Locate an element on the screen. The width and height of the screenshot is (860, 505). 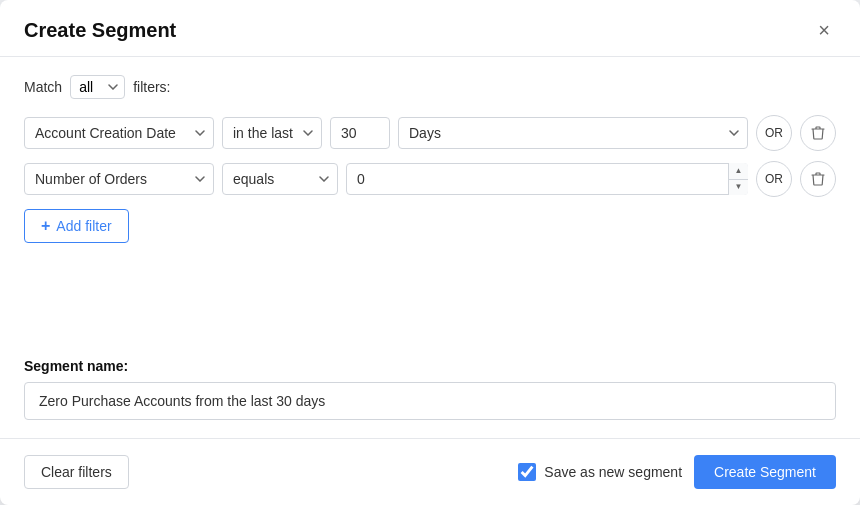
save-as-new-label: Save as new segment is located at coordinates (613, 472).